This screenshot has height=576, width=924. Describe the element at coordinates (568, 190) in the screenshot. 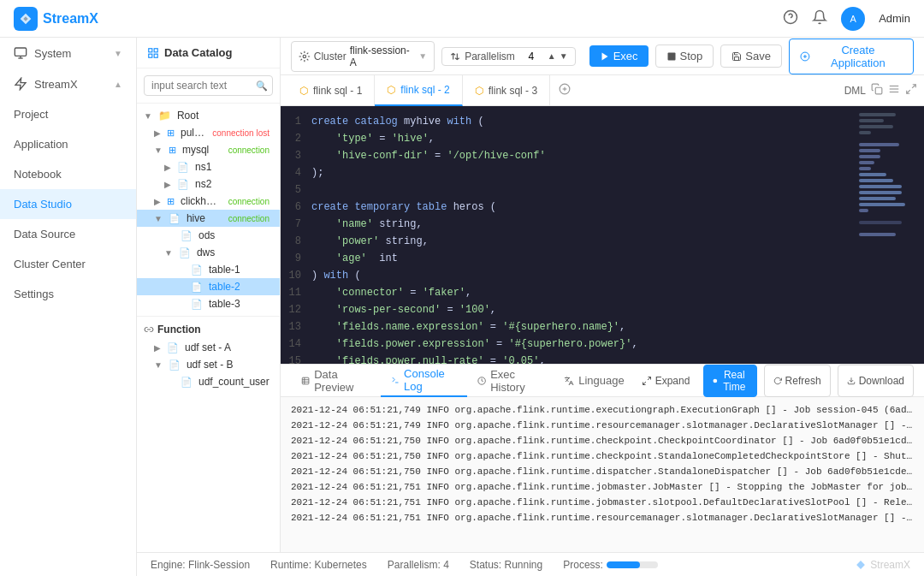

I see `code-line-5: 5` at that location.